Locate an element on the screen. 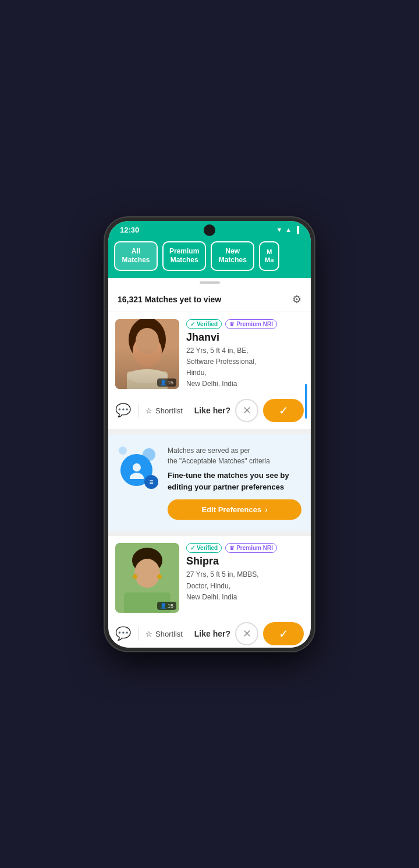  crown-icon-shipra: ♛ is located at coordinates (232, 548).